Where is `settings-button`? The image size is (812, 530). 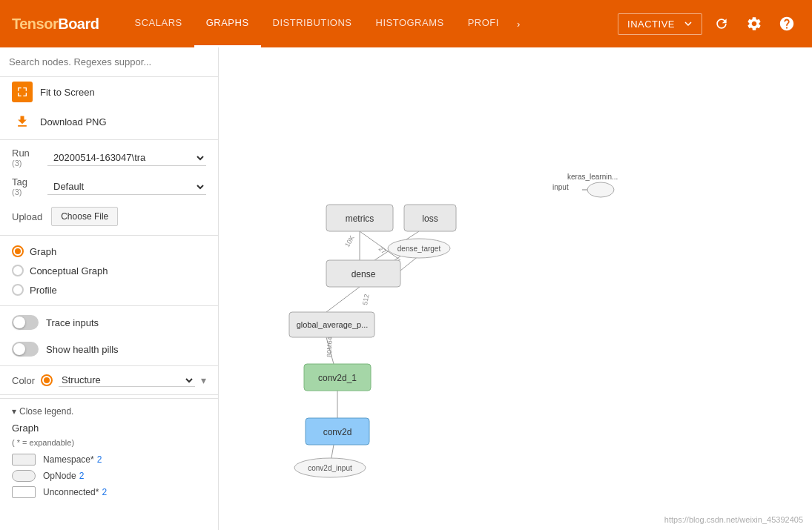 settings-button is located at coordinates (754, 24).